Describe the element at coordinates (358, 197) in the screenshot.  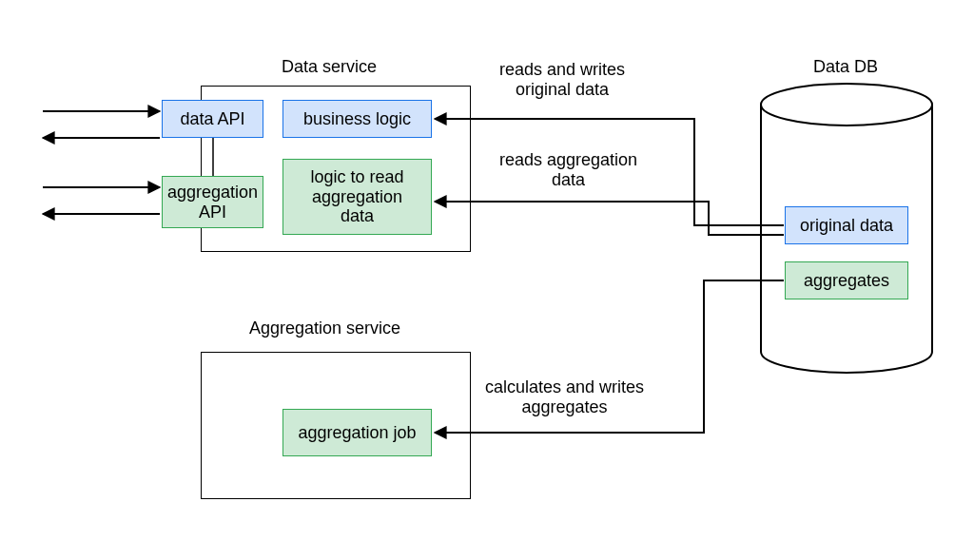
I see `chip-logic-read-agg: logic to read aggregation data` at that location.